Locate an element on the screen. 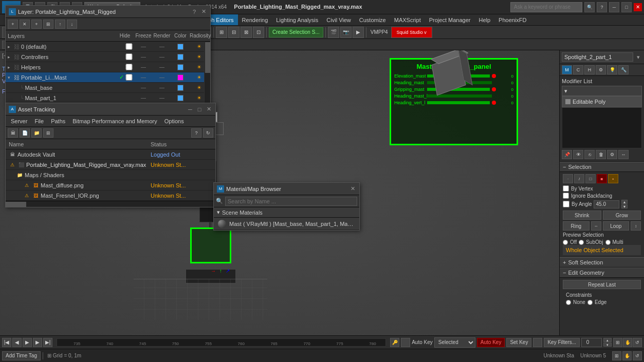  by-vertex-check is located at coordinates (566, 188).